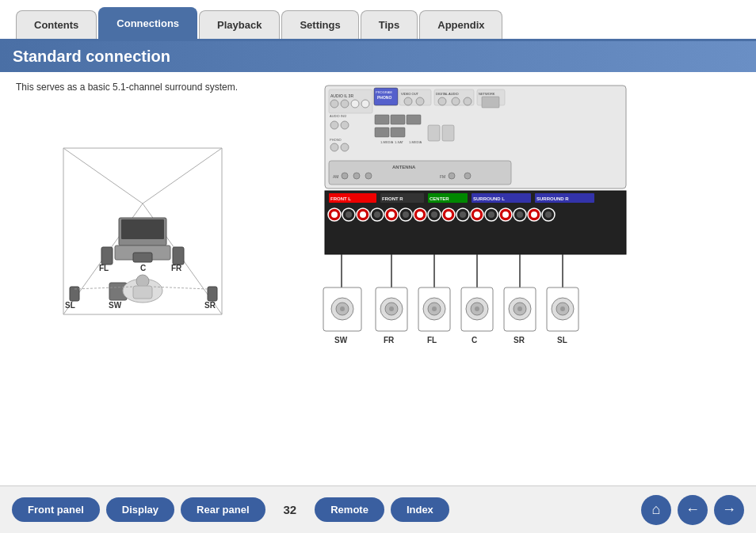 The width and height of the screenshot is (756, 533). What do you see at coordinates (338, 116) in the screenshot?
I see `svg-text: AUDIO IN/2` at bounding box center [338, 116].